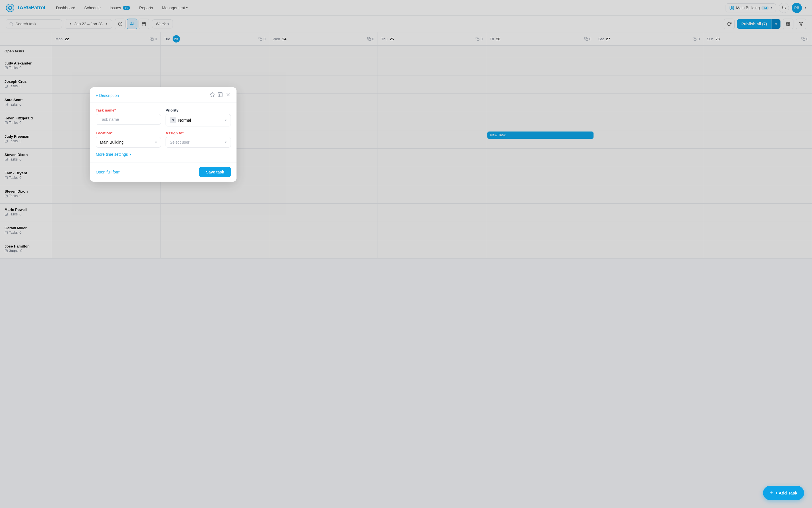  I want to click on publish-dropdown-button: ▾, so click(776, 24).